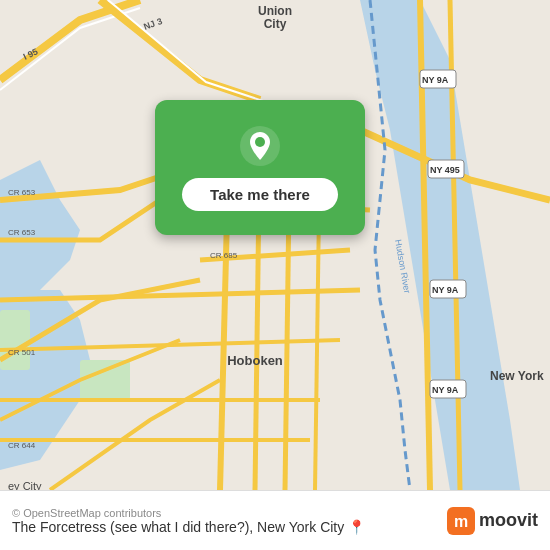 Image resolution: width=550 pixels, height=550 pixels. Describe the element at coordinates (224, 256) in the screenshot. I see `svg-text: CR 685` at that location.